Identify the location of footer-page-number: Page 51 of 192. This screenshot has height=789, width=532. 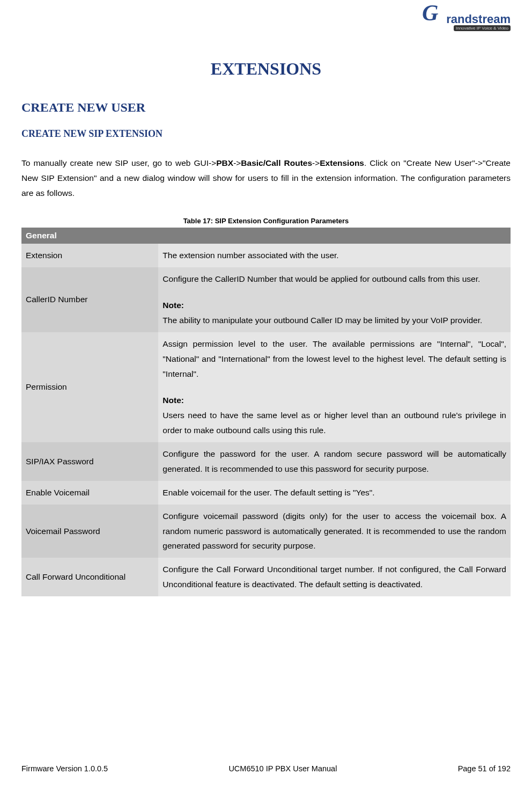
(484, 769).